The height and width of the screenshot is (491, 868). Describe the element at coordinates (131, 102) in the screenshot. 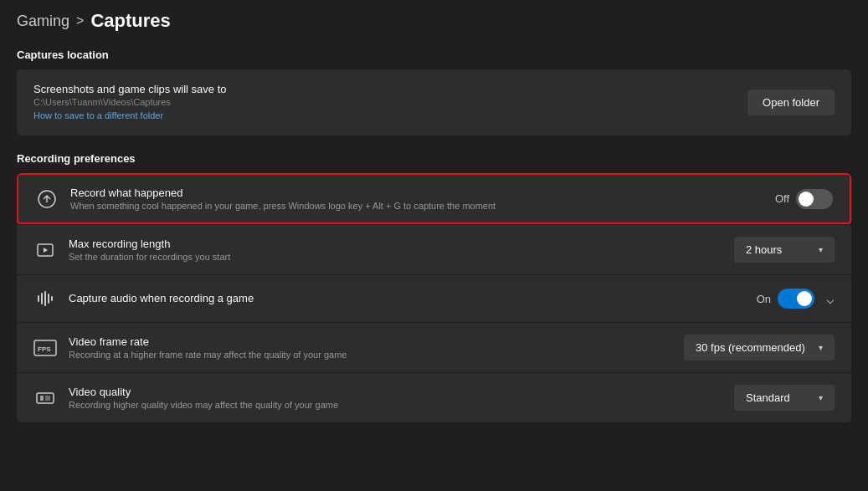

I see `captures-location-text: Screenshots and game clips will save to …` at that location.